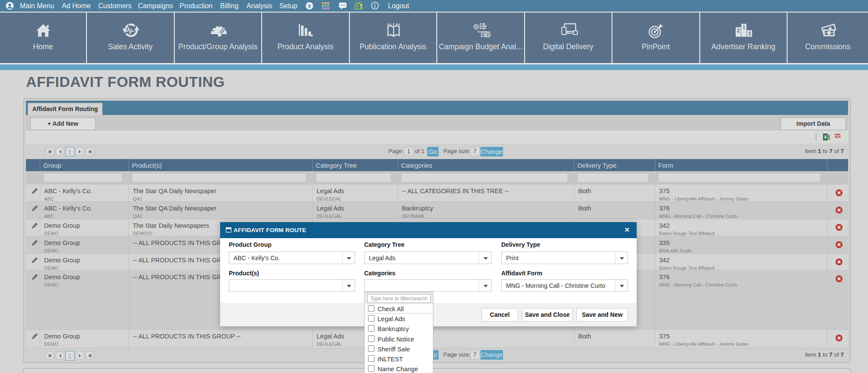 Image resolution: width=868 pixels, height=373 pixels. What do you see at coordinates (309, 6) in the screenshot?
I see `svg-text: 8` at bounding box center [309, 6].